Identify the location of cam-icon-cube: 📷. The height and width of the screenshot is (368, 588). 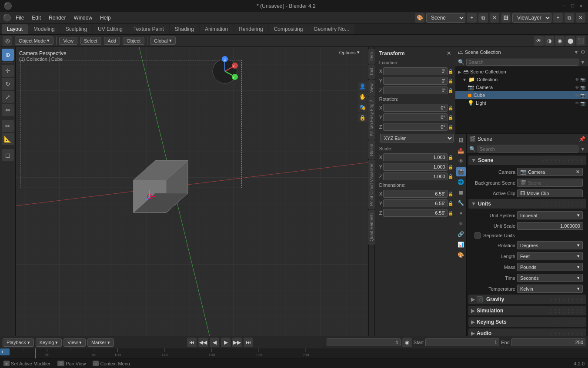
(583, 96).